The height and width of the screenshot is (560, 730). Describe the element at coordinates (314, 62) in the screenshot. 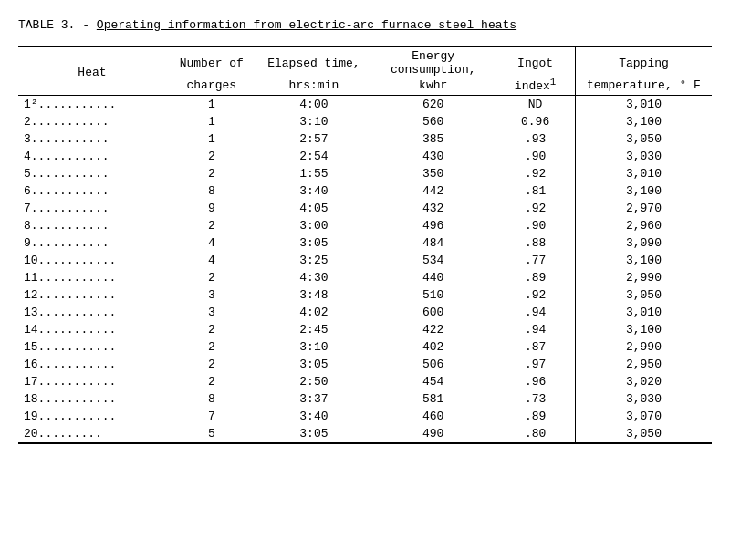

I see `col-elapsed-header-1: Elapsed time,` at that location.